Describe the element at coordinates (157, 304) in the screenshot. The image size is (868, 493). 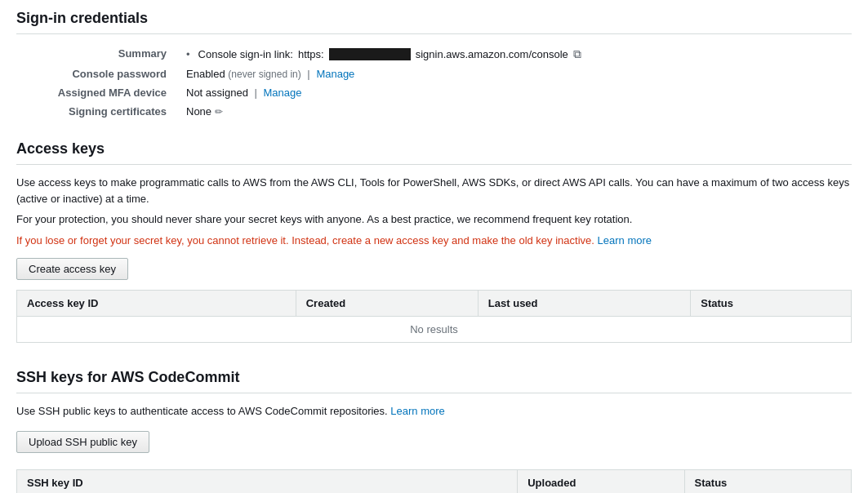
I see `access-key-id-header: Access key ID` at that location.